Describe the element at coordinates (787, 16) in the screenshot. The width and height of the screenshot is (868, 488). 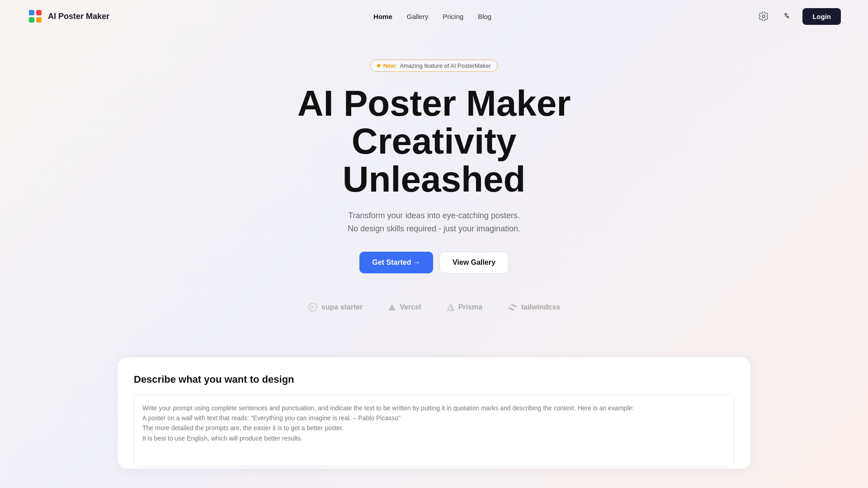
I see `translate-icon-button` at that location.